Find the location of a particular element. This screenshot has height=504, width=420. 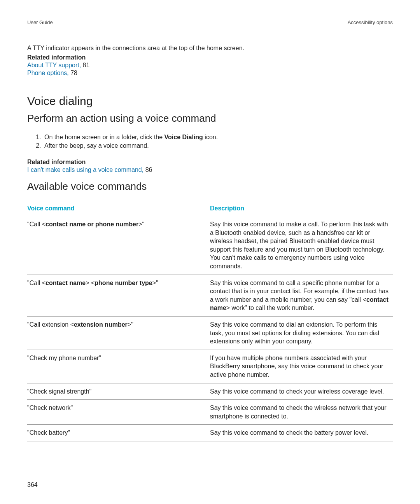

header-left: User Guide is located at coordinates (40, 23).